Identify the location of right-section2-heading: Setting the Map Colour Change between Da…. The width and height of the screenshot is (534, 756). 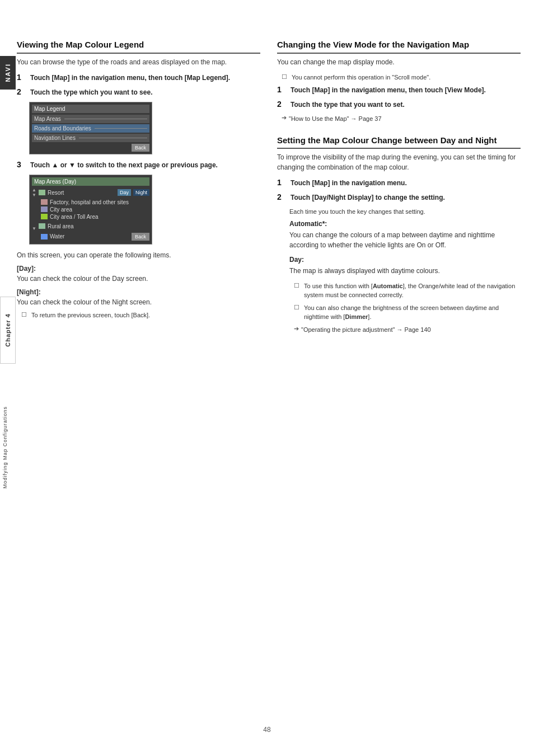
(399, 142).